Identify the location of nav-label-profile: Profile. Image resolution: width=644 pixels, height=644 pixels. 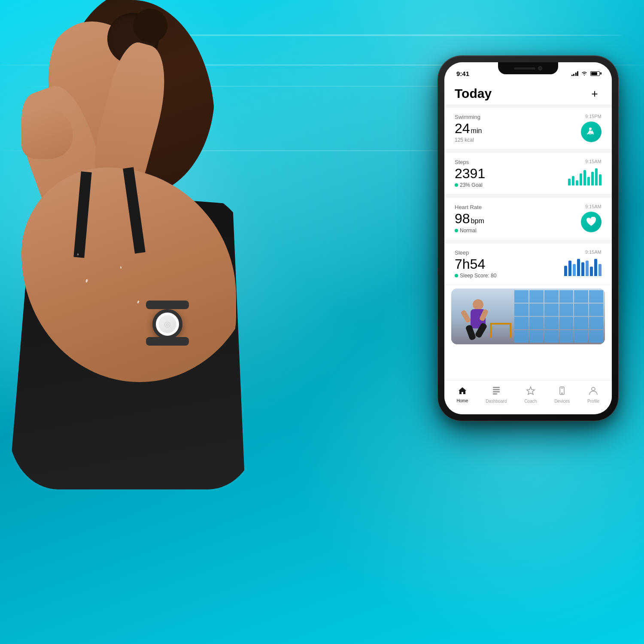
(593, 401).